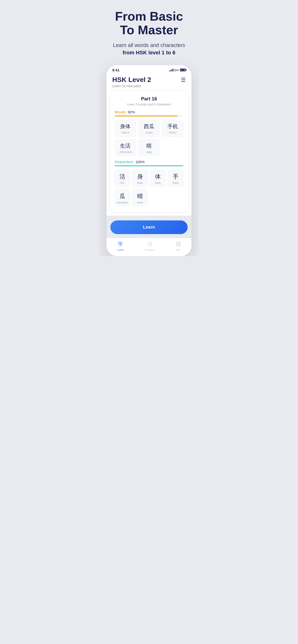  Describe the element at coordinates (125, 148) in the screenshot. I see `word-tile-shenghuo: 生活 shēng huó` at that location.